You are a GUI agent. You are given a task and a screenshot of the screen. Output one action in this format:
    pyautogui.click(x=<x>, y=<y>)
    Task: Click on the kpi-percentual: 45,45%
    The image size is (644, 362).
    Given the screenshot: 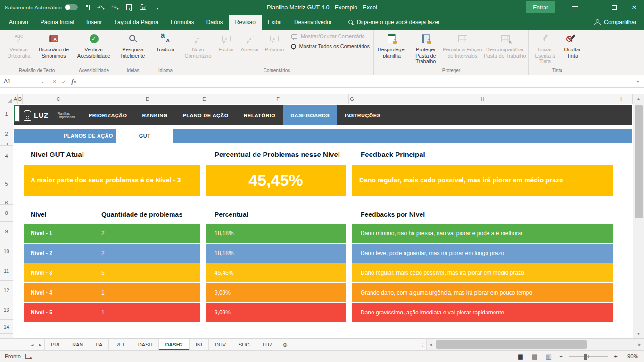 What is the action you would take?
    pyautogui.click(x=276, y=180)
    